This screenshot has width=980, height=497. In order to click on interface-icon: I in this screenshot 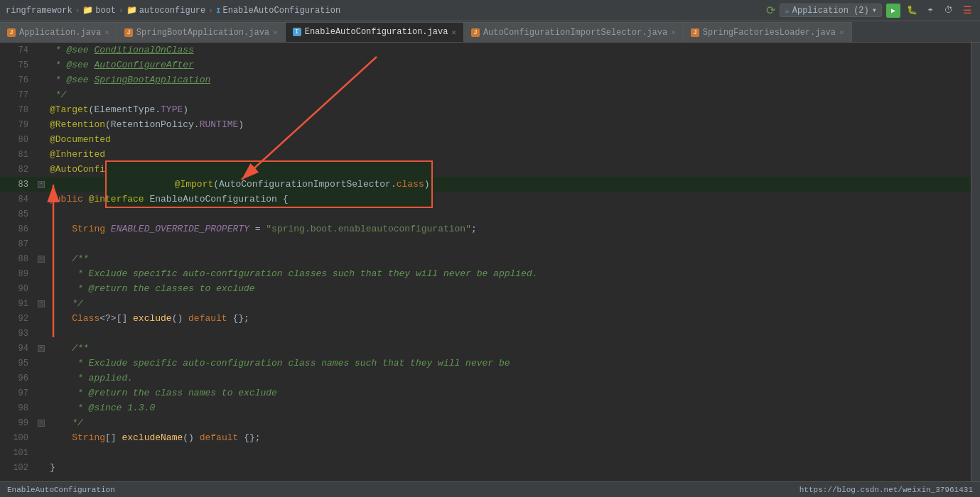, I will do `click(219, 11)`.